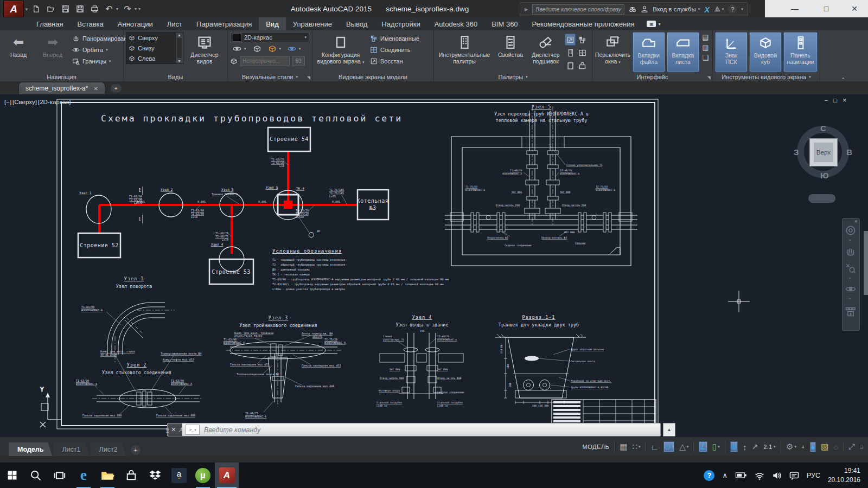 This screenshot has height=488, width=868. What do you see at coordinates (852, 447) in the screenshot?
I see `clean-screen-icon: ⤢` at bounding box center [852, 447].